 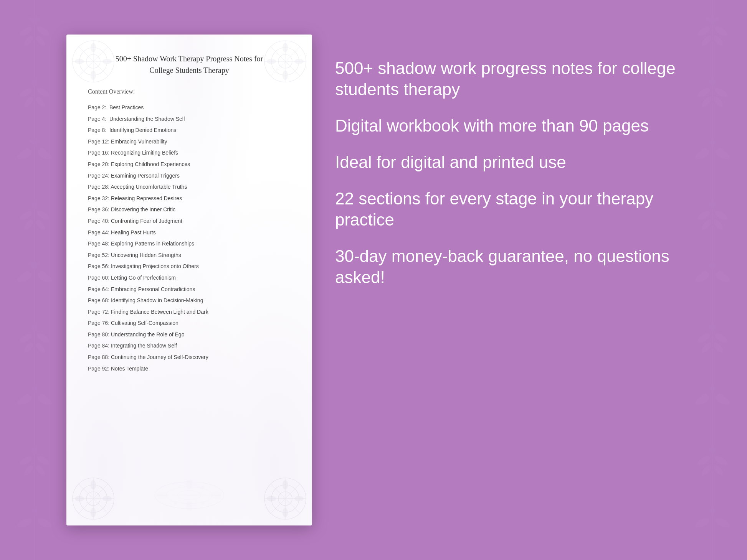 What do you see at coordinates (99, 199) in the screenshot?
I see `toc-page-number: Page 32:` at bounding box center [99, 199].